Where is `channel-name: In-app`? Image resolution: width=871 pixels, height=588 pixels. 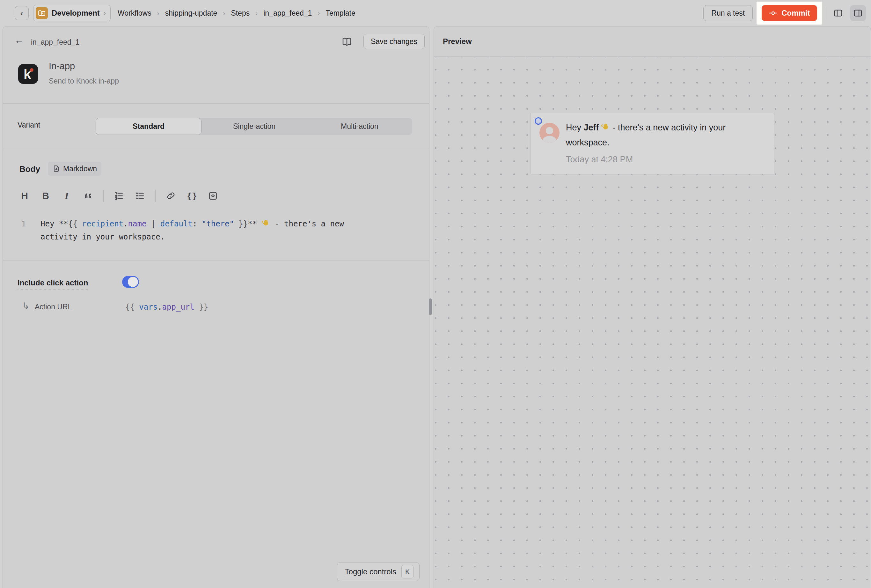
channel-name: In-app is located at coordinates (62, 66).